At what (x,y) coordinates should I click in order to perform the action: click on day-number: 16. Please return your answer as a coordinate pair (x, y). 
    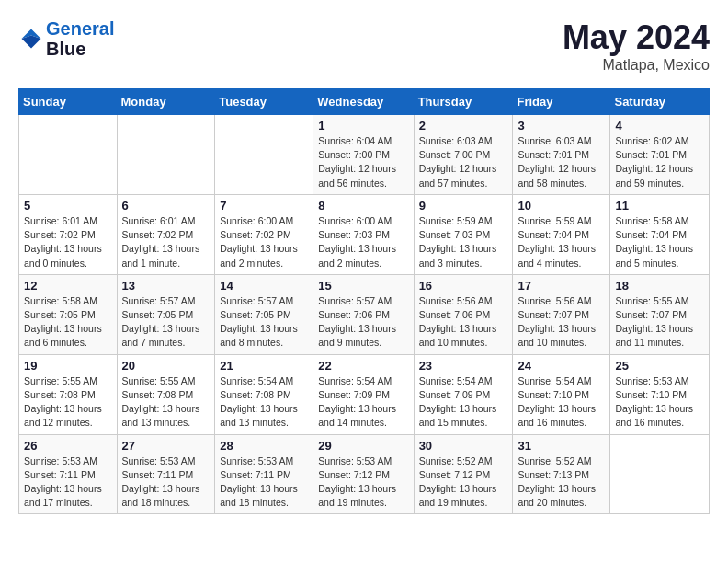
    Looking at the image, I should click on (463, 285).